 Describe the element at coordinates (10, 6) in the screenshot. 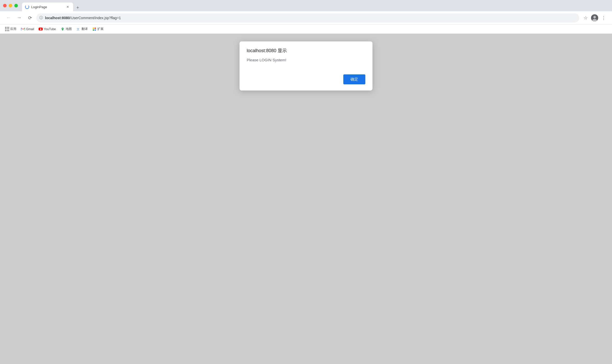

I see `traffic-lights` at that location.